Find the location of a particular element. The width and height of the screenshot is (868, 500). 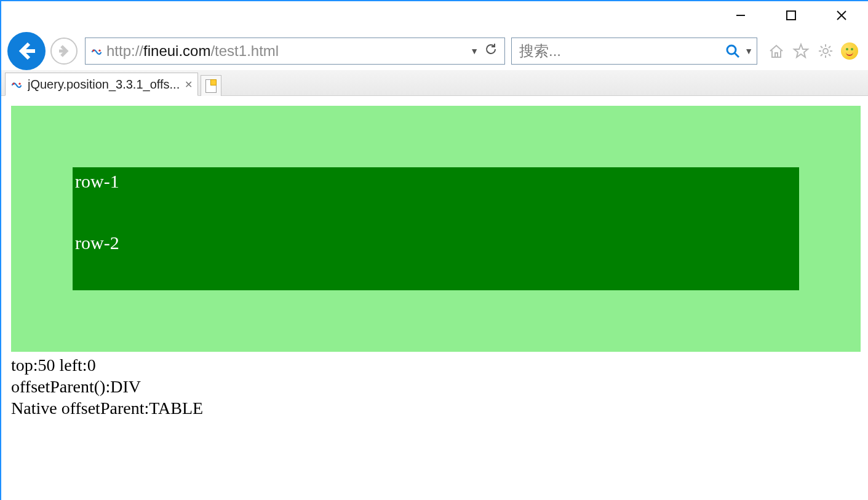

tab-close-icon: ✕ is located at coordinates (188, 85).